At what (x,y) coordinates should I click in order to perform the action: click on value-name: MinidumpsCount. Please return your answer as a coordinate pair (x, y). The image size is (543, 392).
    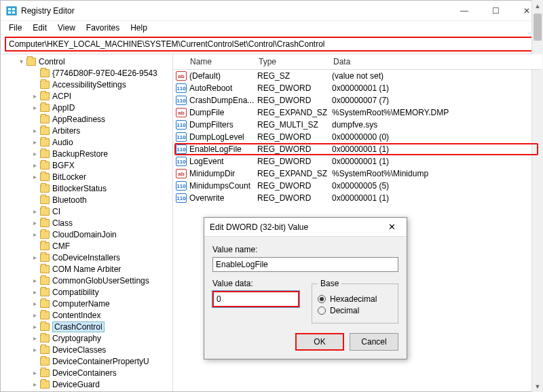
    Looking at the image, I should click on (223, 186).